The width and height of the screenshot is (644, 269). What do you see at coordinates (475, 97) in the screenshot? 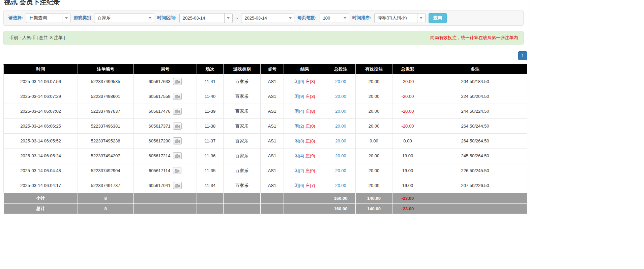
I see `cell-note: 224.50/204.50` at bounding box center [475, 97].